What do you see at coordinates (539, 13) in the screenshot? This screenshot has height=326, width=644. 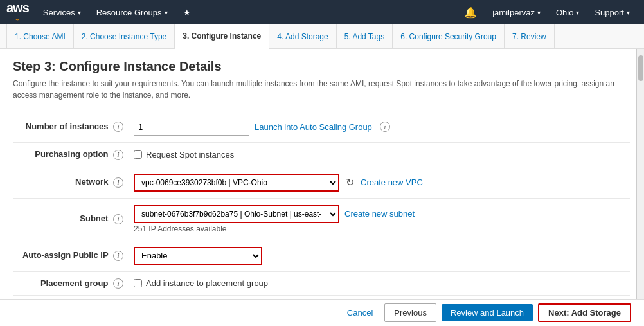 I see `user-chevron: ▾` at bounding box center [539, 13].